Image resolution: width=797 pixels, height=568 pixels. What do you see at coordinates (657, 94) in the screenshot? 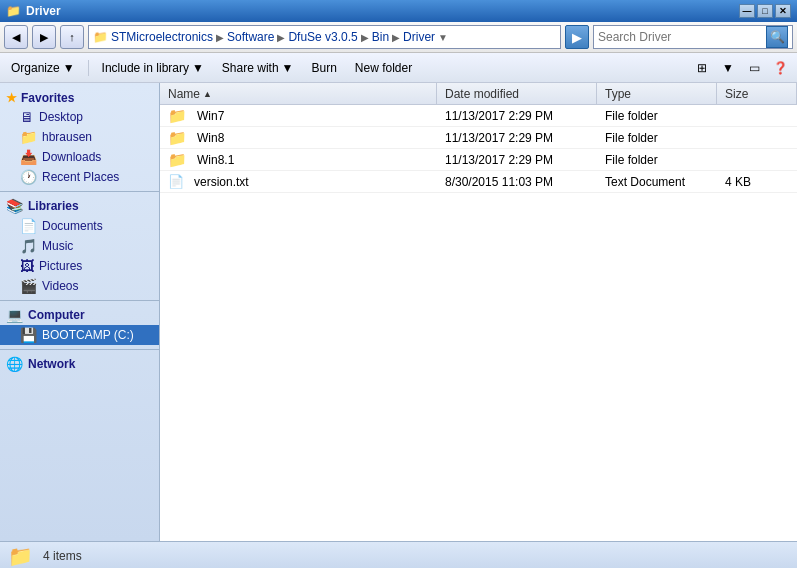
I see `column-header-type: Type` at bounding box center [657, 94].